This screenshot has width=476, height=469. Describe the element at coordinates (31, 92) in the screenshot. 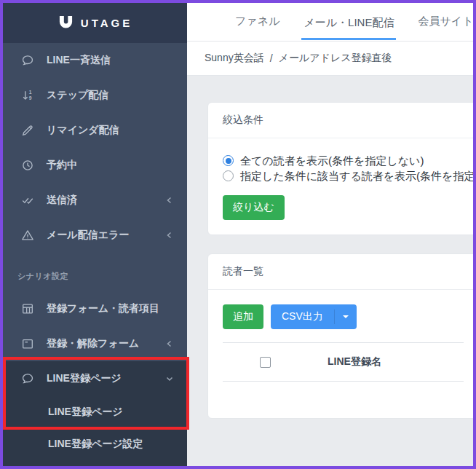

I see `svg-text: 1` at that location.